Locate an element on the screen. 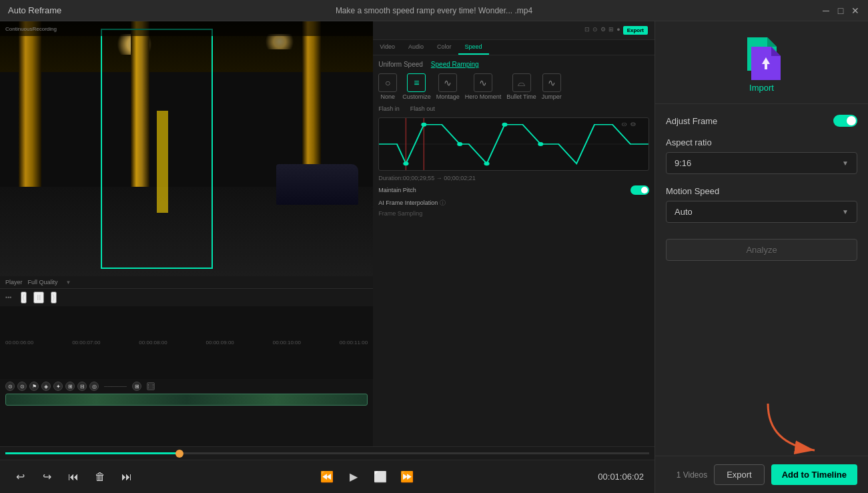 The height and width of the screenshot is (493, 868). delete-button: 🗑 is located at coordinates (100, 477).